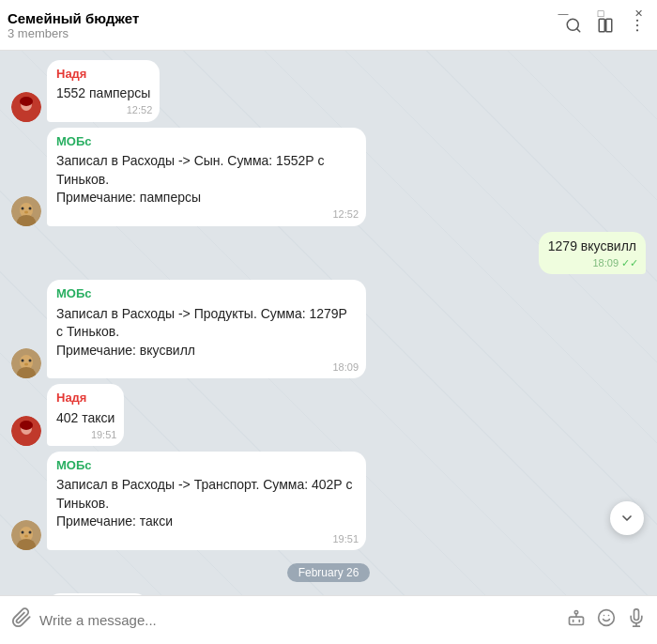 This screenshot has height=644, width=657. Describe the element at coordinates (98, 594) in the screenshot. I see `message-bubble: Надя286 рыба нал11:42` at that location.